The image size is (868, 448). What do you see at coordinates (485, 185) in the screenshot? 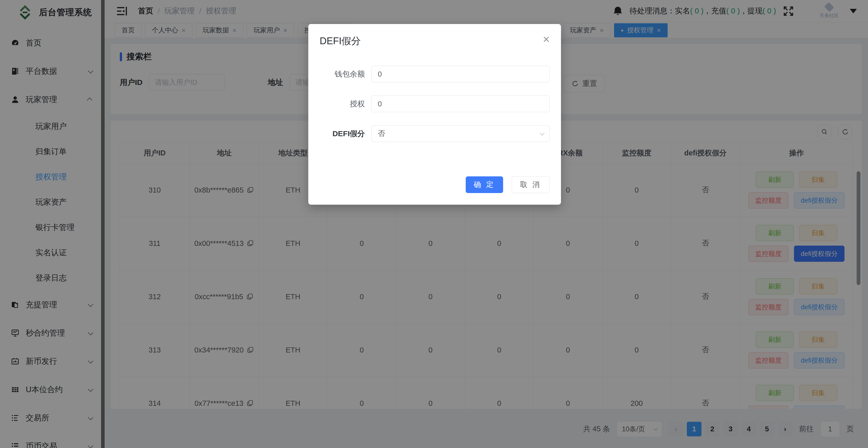
I see `confirm-button: 确 定` at bounding box center [485, 185].